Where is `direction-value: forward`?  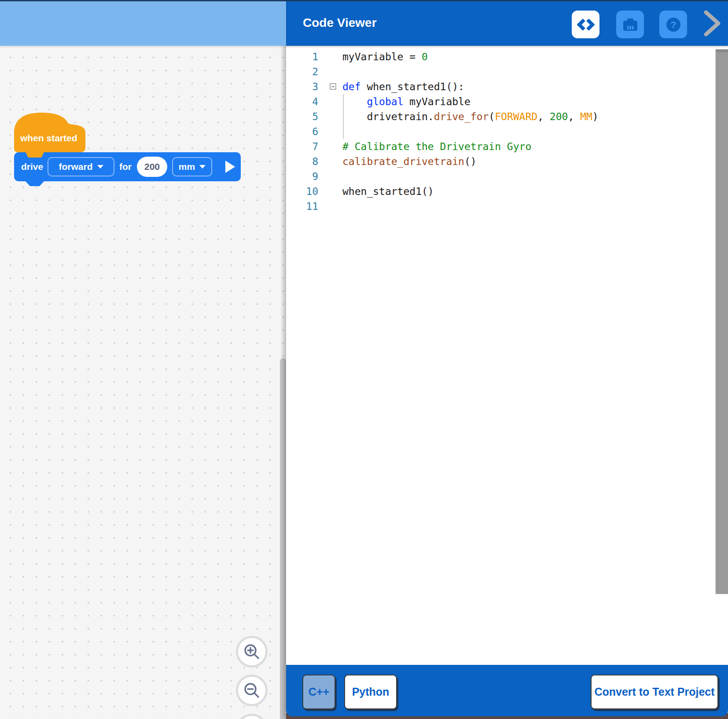 direction-value: forward is located at coordinates (76, 167).